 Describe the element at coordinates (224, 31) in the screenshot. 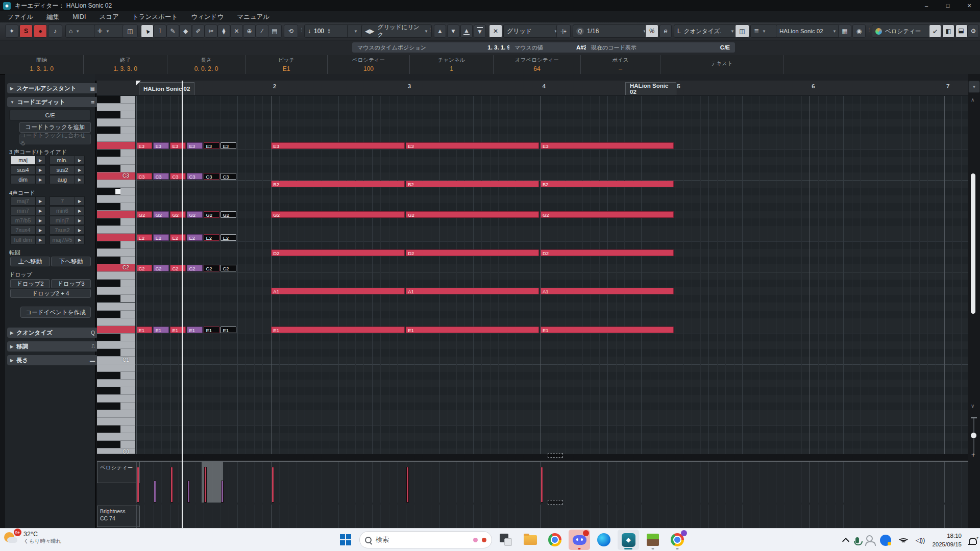

I see `glue-tool: ⧫` at that location.